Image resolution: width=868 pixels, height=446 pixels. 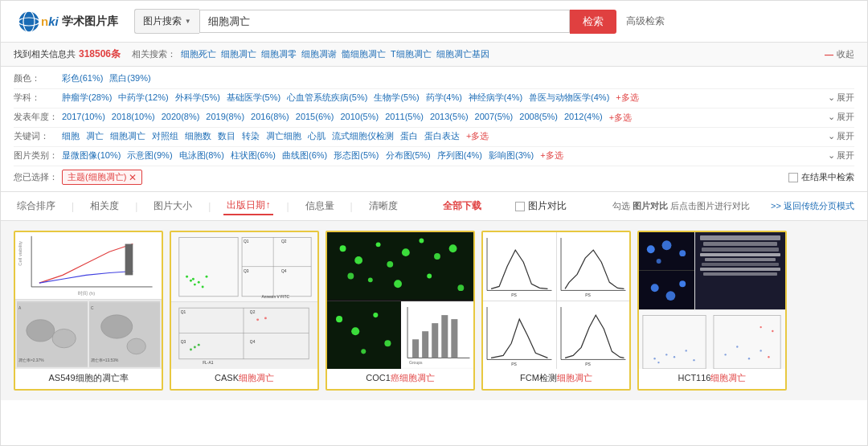 What do you see at coordinates (841, 137) in the screenshot?
I see `facet-keyword-expand: ⌄ 展开` at bounding box center [841, 137].